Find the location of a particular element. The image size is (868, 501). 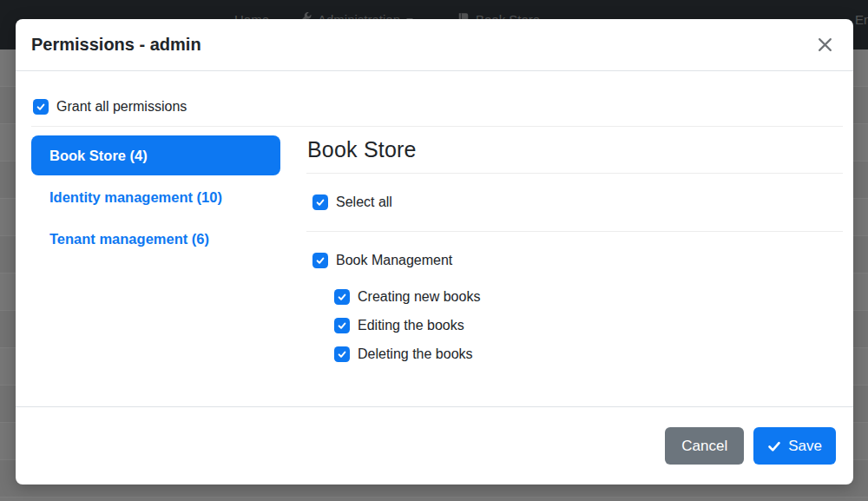

close-button is located at coordinates (825, 45).